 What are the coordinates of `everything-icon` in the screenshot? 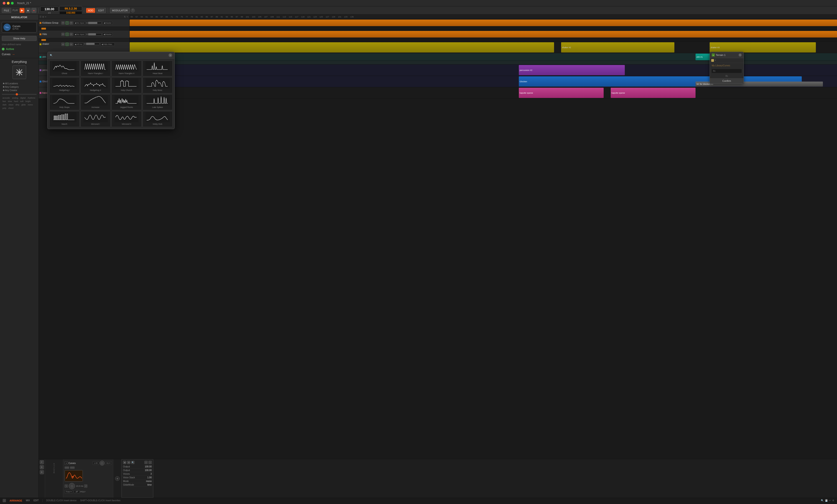 It's located at (19, 72).